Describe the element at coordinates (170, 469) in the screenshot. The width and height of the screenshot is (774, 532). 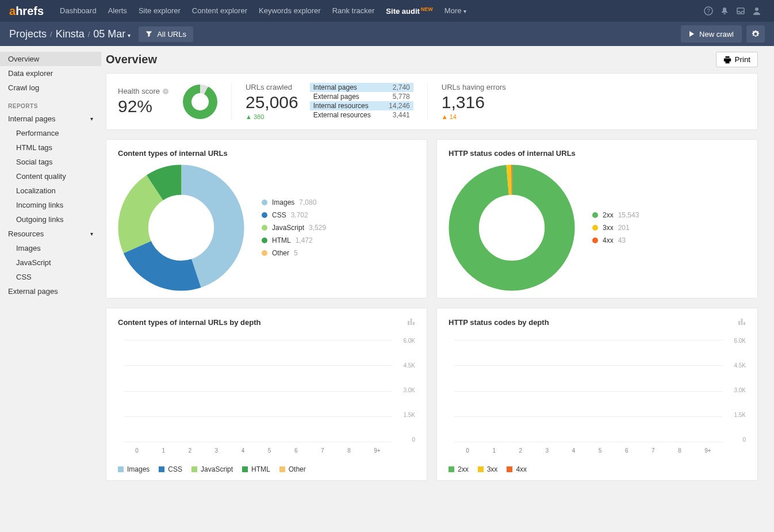
I see `legend-item: CSS` at that location.